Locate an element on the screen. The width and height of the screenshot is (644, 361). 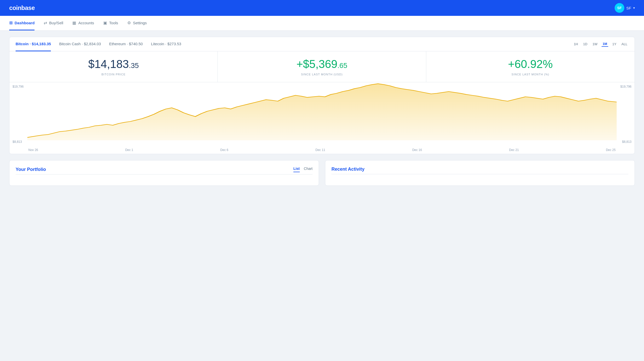
x-label-dec1: Dec 1 is located at coordinates (129, 150).